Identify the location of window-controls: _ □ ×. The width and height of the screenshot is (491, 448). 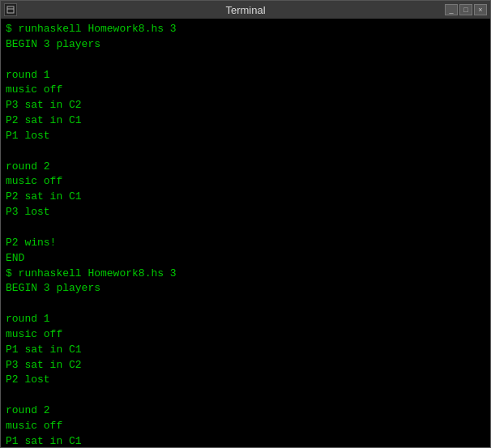
(466, 10).